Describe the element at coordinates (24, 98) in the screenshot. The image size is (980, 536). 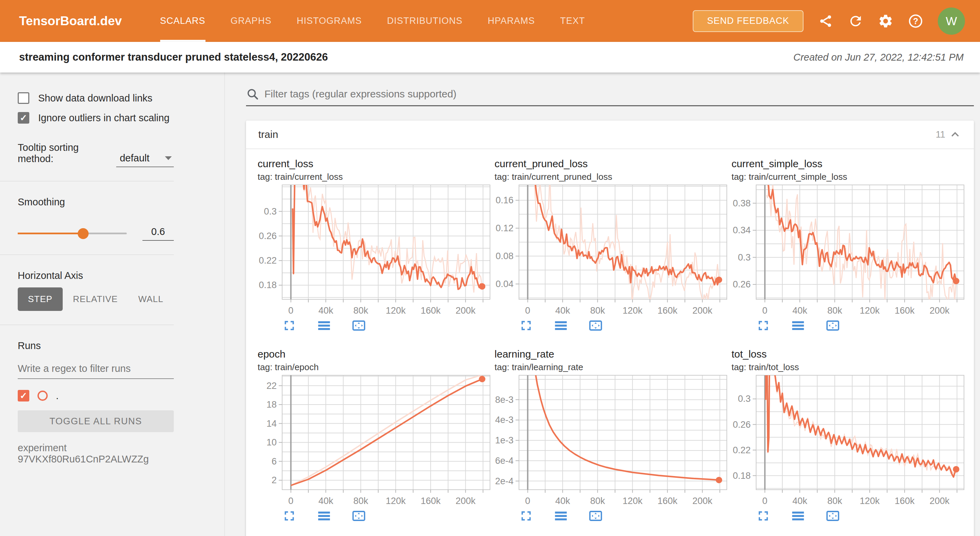
I see `checkbox-unchecked` at that location.